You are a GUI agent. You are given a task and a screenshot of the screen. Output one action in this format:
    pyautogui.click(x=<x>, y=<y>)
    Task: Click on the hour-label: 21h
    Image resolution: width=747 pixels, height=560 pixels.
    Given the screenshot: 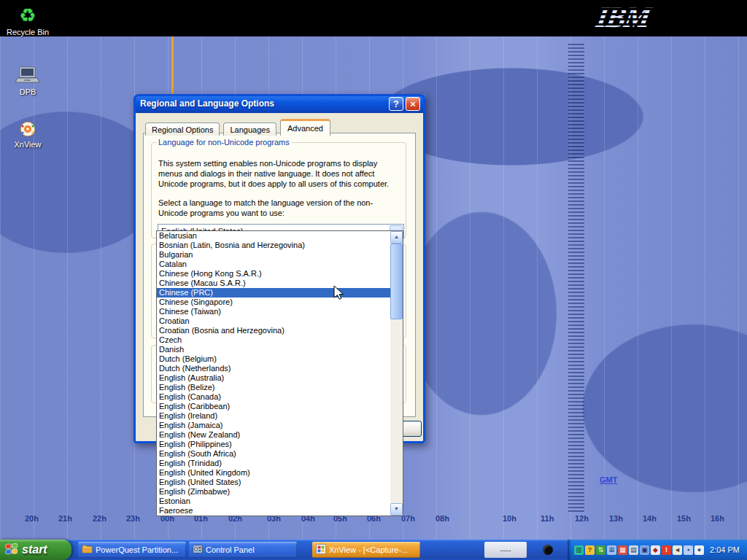 What is the action you would take?
    pyautogui.click(x=66, y=518)
    